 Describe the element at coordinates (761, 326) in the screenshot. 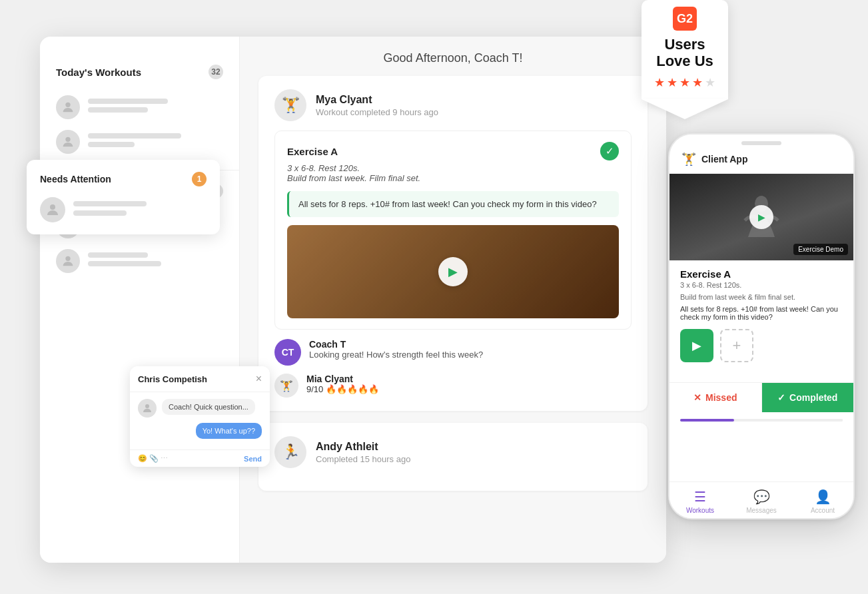

I see `mobile-phone: 🏋️ Client App ▶ Exercise Demo Exercise A…` at that location.